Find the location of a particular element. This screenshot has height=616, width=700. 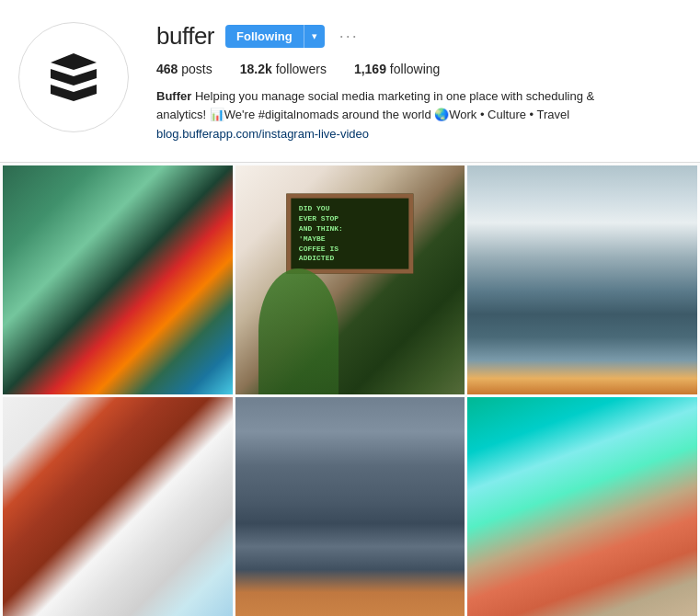

buffer-logo is located at coordinates (74, 77).